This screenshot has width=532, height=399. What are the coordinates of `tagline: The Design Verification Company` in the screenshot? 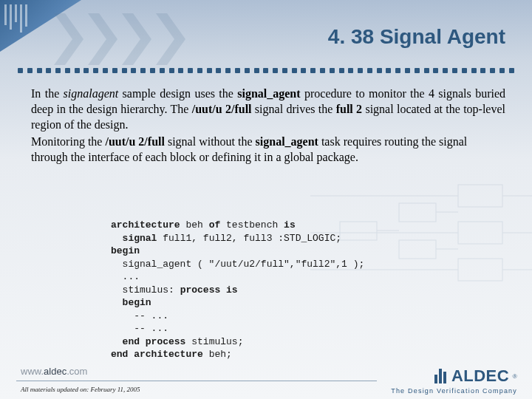 It's located at (454, 391).